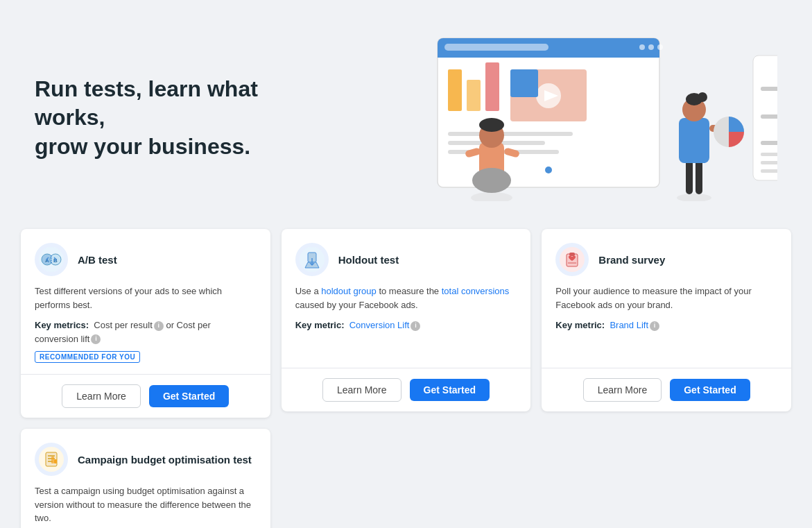 The height and width of the screenshot is (528, 812). What do you see at coordinates (623, 390) in the screenshot?
I see `brand-survey-learn-more-button: Learn More` at bounding box center [623, 390].